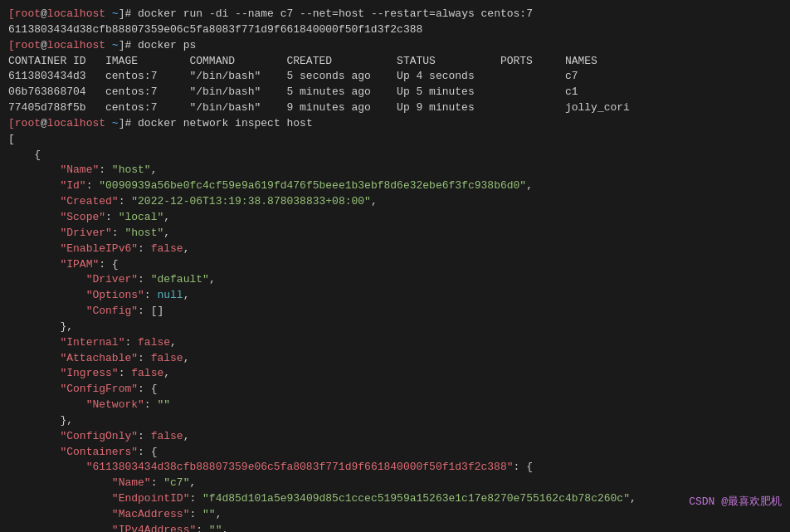 The width and height of the screenshot is (790, 532). What do you see at coordinates (395, 186) in the screenshot?
I see `json-id: "Id": "0090939a56be0fc4cf59e9a619fd476f5…` at bounding box center [395, 186].